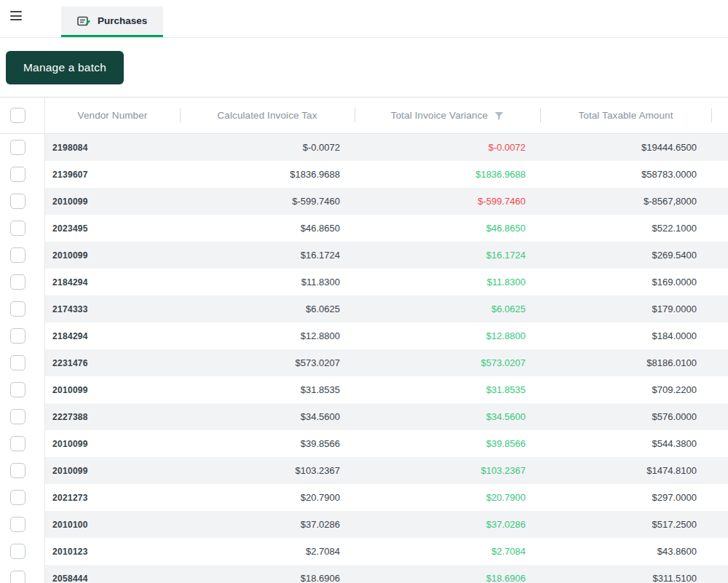 This screenshot has width=728, height=583. What do you see at coordinates (499, 116) in the screenshot?
I see `filter-funnel-icon` at bounding box center [499, 116].